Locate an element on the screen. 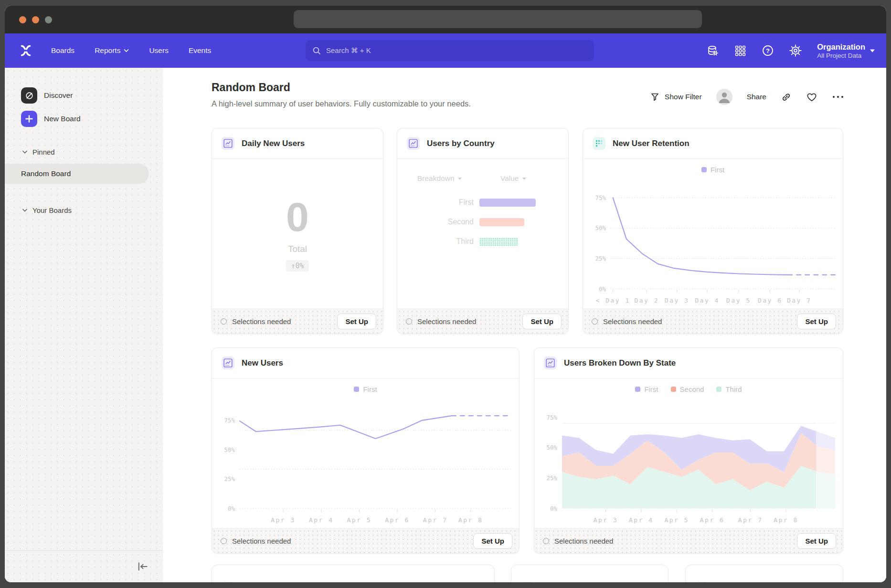  collapse-sidebar-icon is located at coordinates (143, 567).